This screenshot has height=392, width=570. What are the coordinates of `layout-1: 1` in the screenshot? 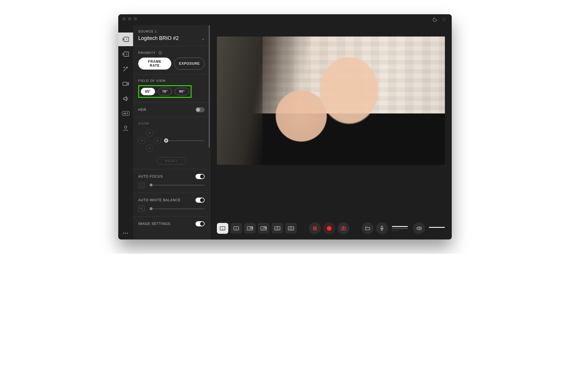 It's located at (223, 228).